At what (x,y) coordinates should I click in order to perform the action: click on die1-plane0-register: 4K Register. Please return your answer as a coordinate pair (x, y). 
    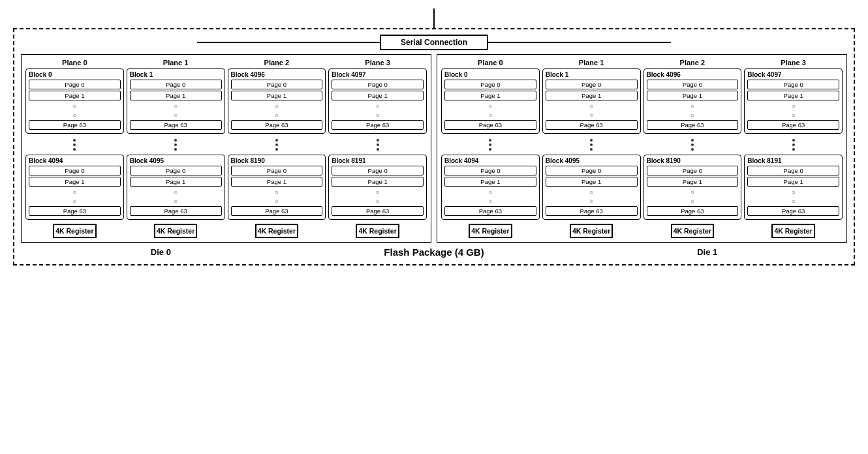
    Looking at the image, I should click on (490, 231).